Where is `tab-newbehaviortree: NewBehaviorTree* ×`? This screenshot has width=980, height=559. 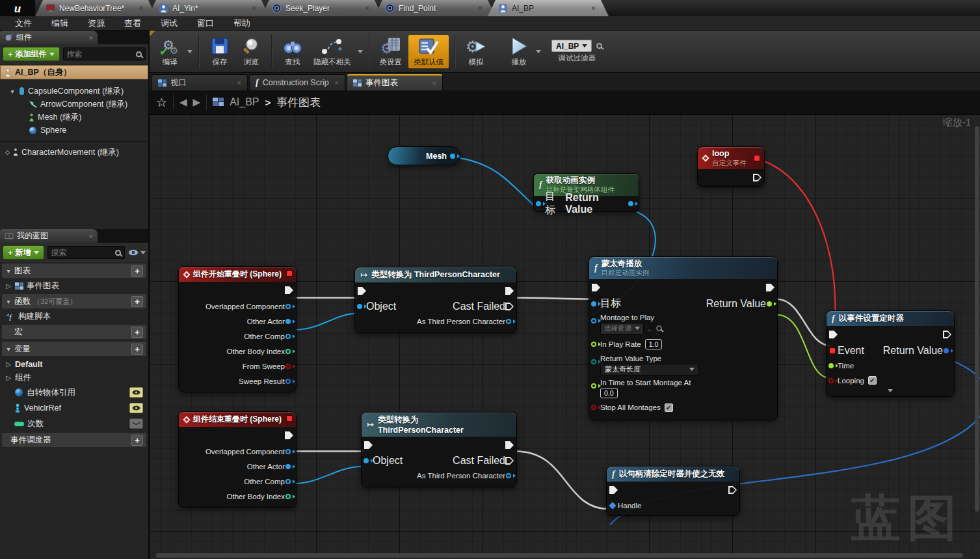
tab-newbehaviortree: NewBehaviorTree* × is located at coordinates (96, 8).